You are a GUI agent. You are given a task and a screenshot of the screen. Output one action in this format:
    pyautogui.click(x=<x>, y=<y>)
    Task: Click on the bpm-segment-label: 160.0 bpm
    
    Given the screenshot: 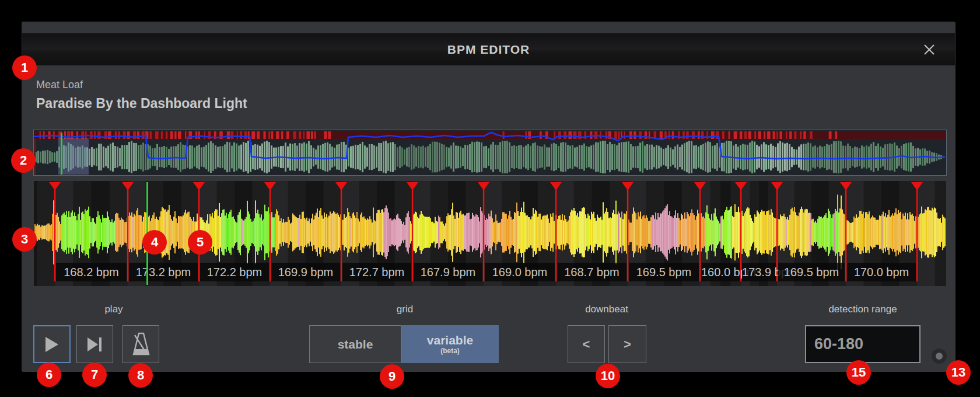 What is the action you would take?
    pyautogui.click(x=720, y=272)
    